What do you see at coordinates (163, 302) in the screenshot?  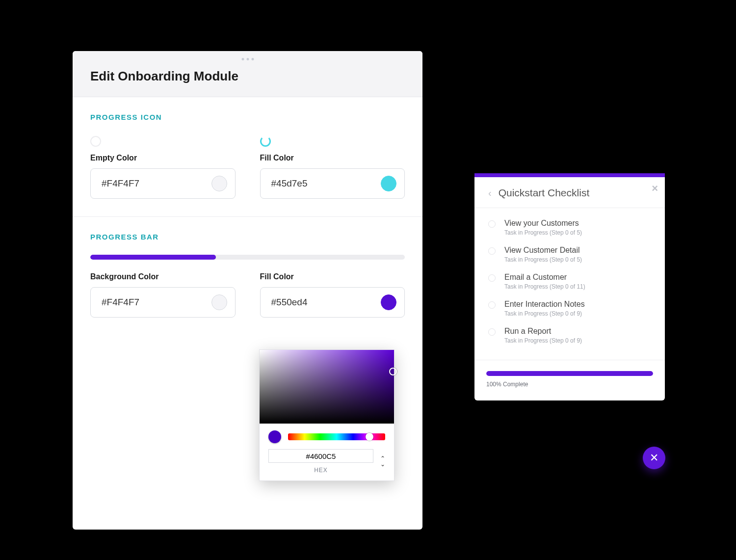 I see `background-color-input: #F4F4F7` at bounding box center [163, 302].